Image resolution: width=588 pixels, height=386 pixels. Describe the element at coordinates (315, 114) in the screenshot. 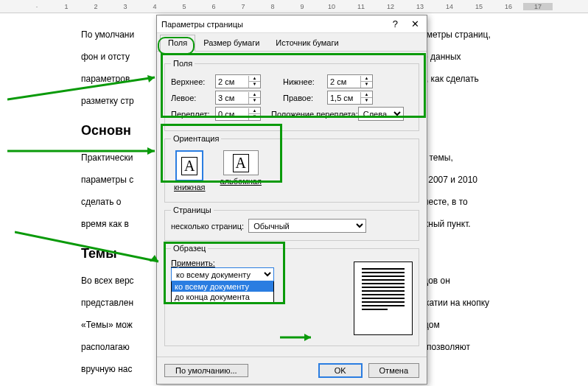

I see `gutter-position-label: Положение переплета:` at that location.